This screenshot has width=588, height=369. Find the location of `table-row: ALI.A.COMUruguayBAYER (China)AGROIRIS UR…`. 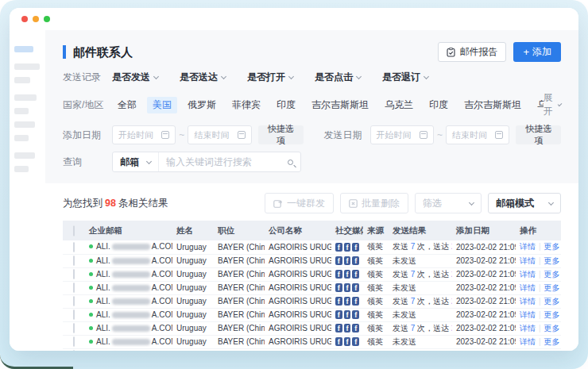

table-row: ALI.A.COMUruguayBAYER (China)AGROIRIS UR… is located at coordinates (311, 314).